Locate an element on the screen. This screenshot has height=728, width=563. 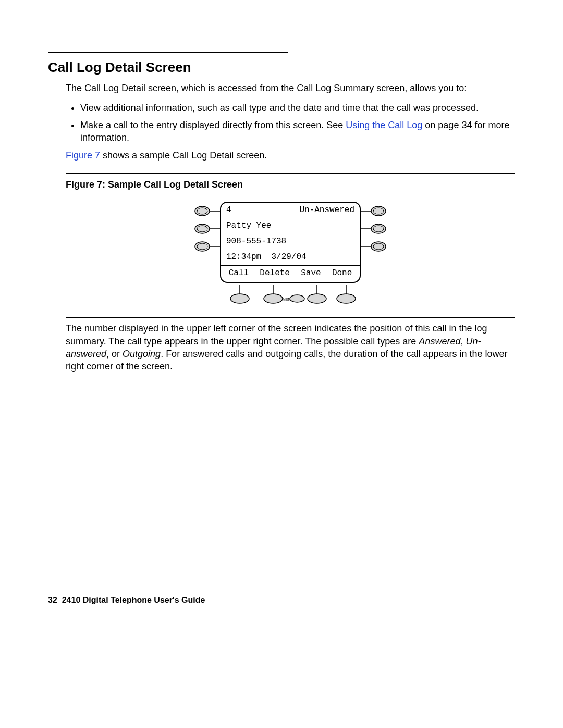
section-title: Call Log Detail Screen is located at coordinates (282, 68).